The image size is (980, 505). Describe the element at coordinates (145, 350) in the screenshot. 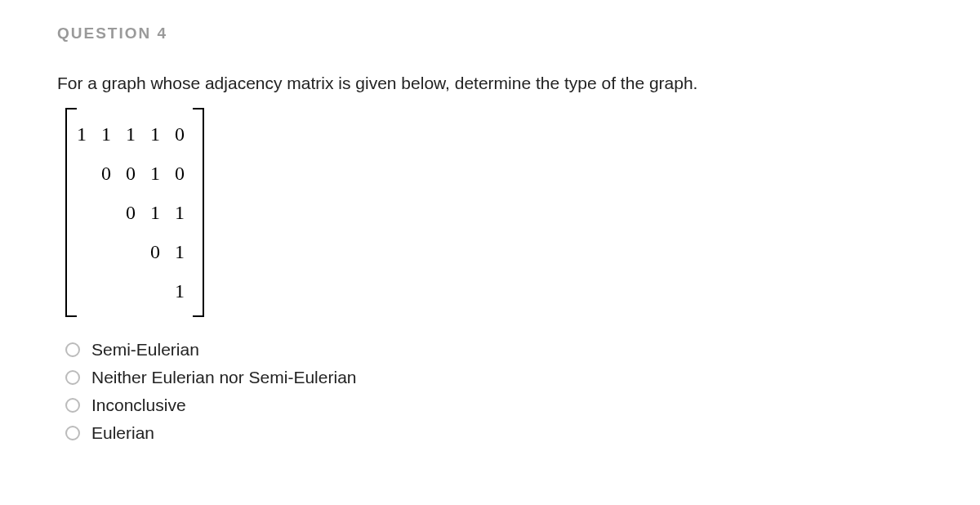

I see `option-label: Semi-Eulerian` at that location.